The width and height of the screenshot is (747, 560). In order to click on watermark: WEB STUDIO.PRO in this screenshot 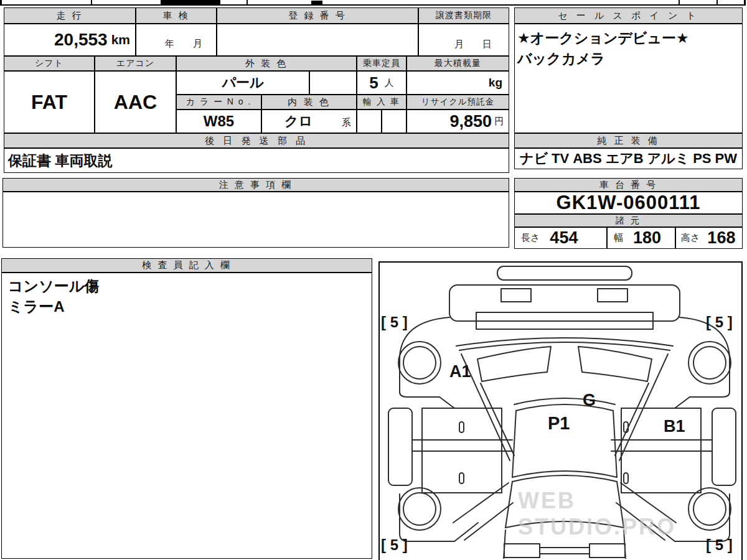, I will do `click(630, 514)`.